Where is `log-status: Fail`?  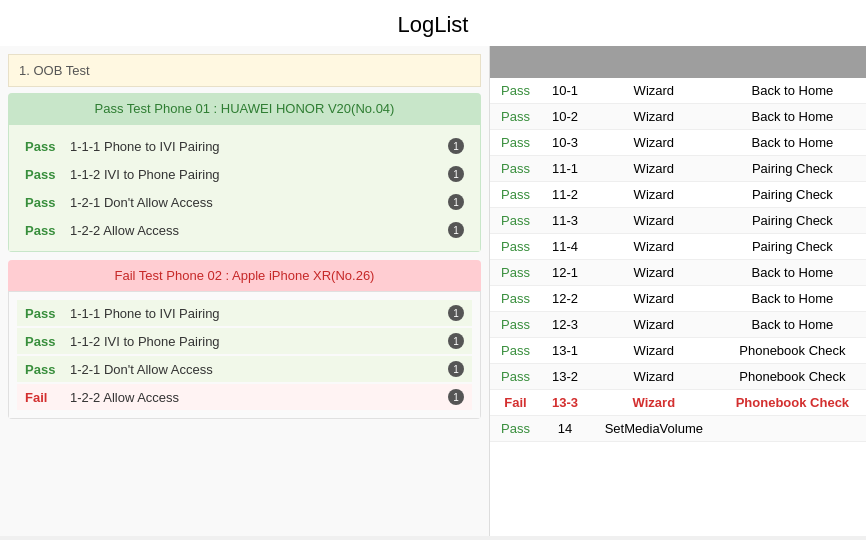
log-status: Fail is located at coordinates (516, 403).